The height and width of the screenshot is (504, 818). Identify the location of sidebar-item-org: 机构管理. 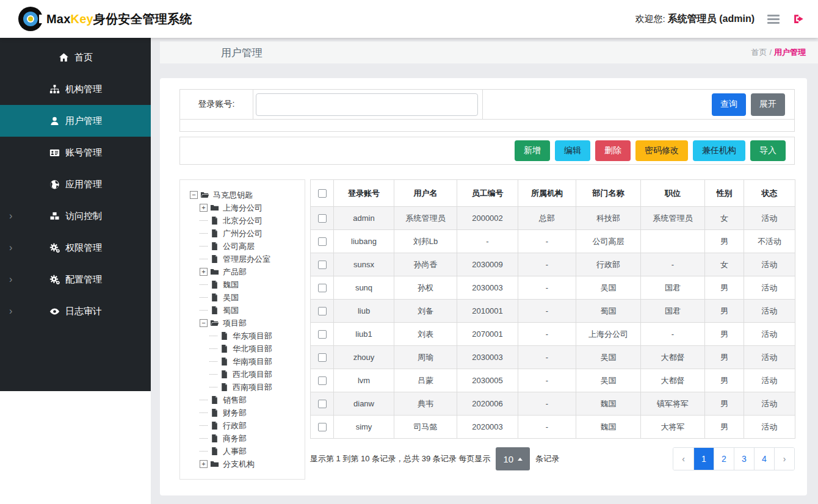
(76, 89).